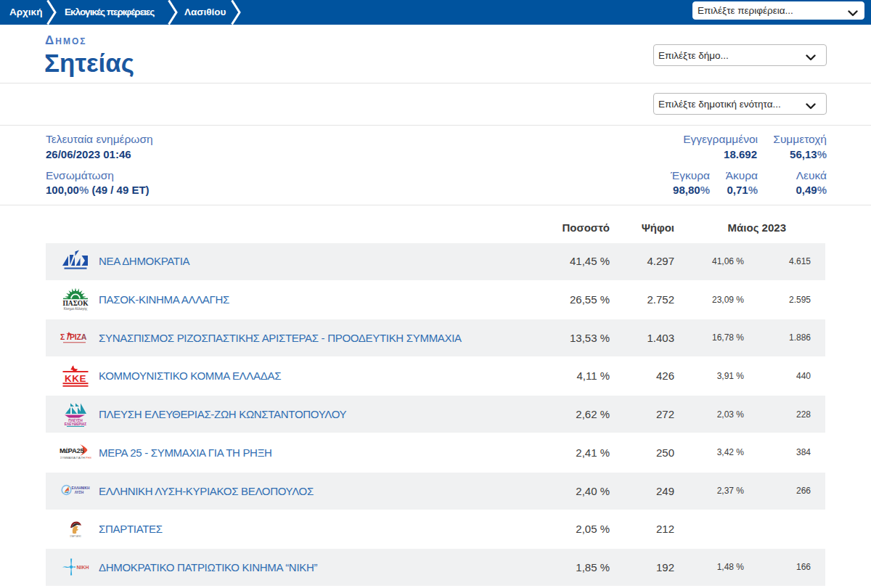 The image size is (871, 588). Describe the element at coordinates (75, 308) in the screenshot. I see `svg-text: Κίνημα Αλλαγής` at that location.